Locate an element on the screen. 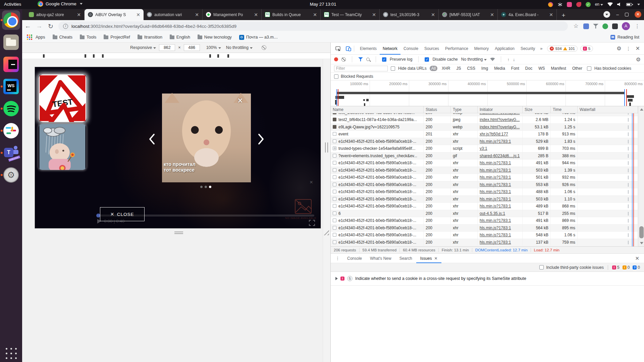 The image size is (644, 362). browser-tab-7: test_1fc30196-3✕ is located at coordinates (409, 15).